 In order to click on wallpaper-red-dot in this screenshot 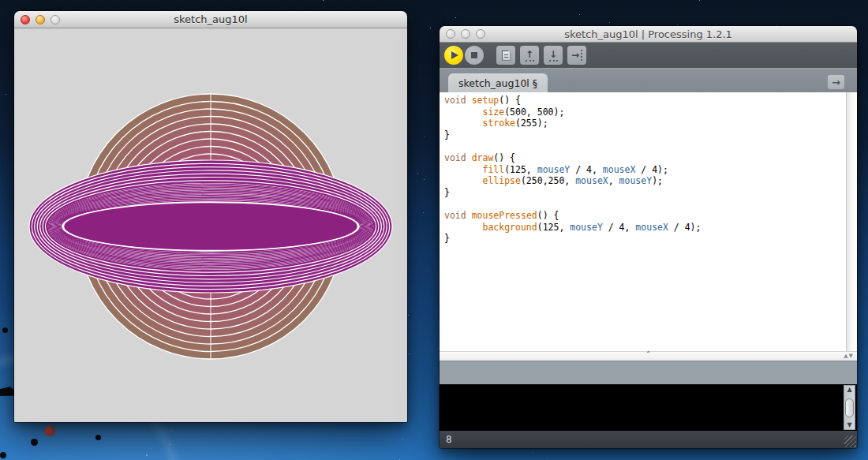, I will do `click(50, 431)`.